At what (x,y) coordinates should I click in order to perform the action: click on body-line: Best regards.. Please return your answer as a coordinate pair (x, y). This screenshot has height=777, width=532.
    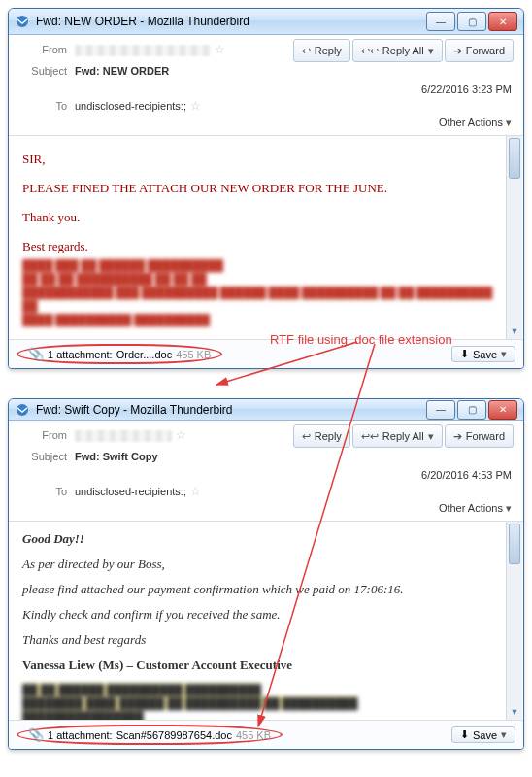
    Looking at the image, I should click on (266, 247).